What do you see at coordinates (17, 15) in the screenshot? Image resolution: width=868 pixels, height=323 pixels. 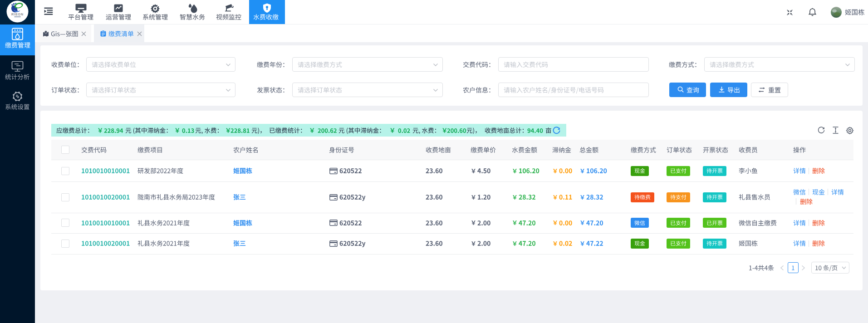 I see `svg-text: RIEON` at bounding box center [17, 15].